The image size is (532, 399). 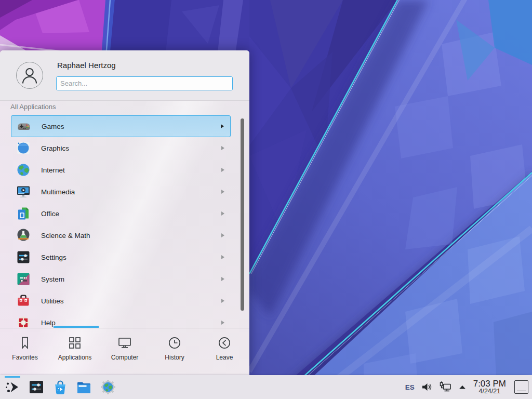 What do you see at coordinates (55, 149) in the screenshot?
I see `menu-item-label: Graphics` at bounding box center [55, 149].